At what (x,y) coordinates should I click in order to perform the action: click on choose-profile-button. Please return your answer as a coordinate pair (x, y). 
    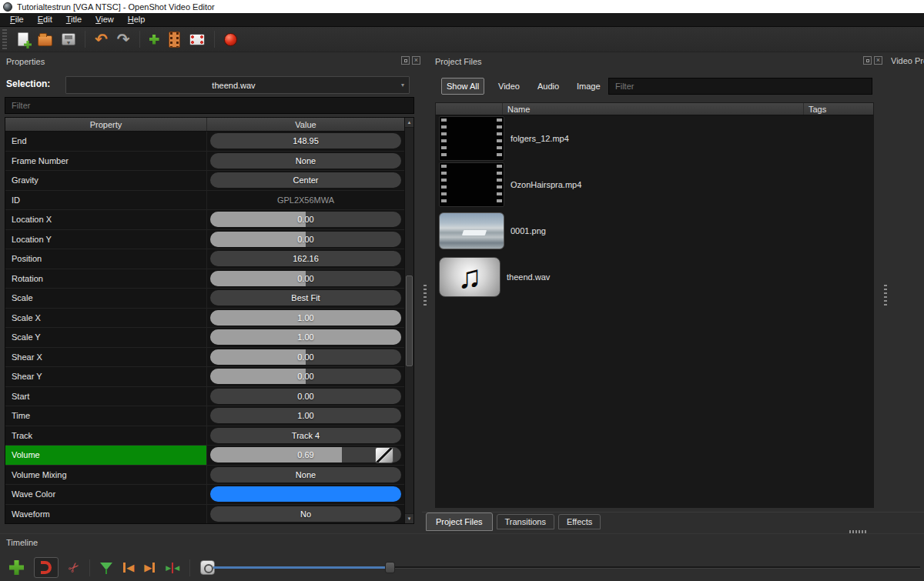
    Looking at the image, I should click on (174, 40).